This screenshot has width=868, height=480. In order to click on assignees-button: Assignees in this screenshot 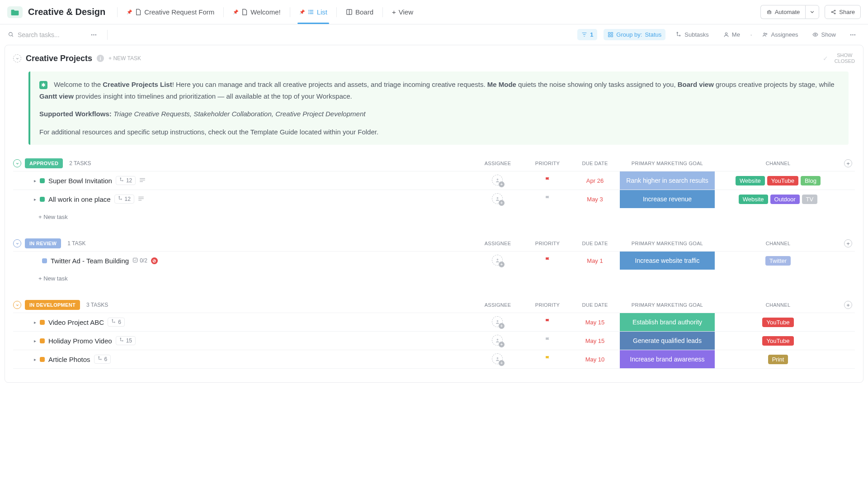, I will do `click(780, 34)`.